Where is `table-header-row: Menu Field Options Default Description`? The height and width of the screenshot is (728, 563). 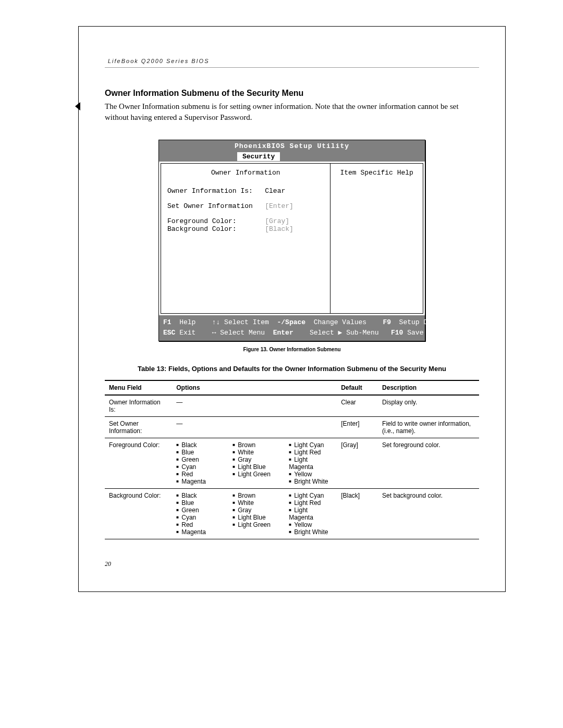 table-header-row: Menu Field Options Default Description is located at coordinates (292, 388).